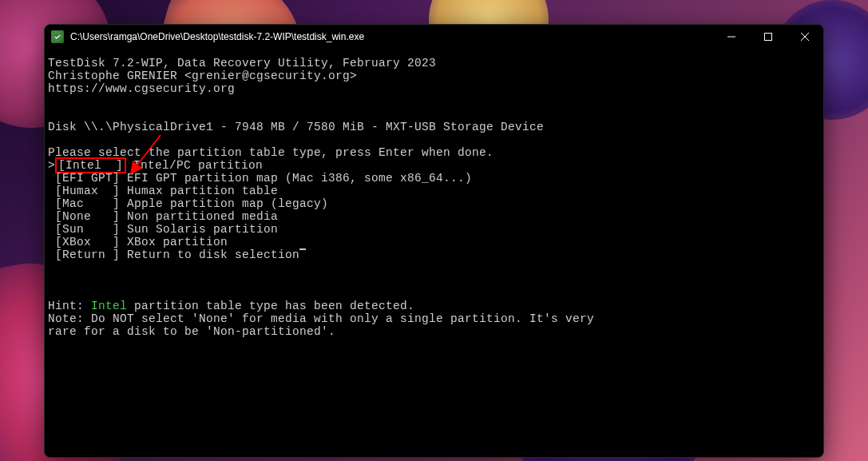 The image size is (868, 461). I want to click on menu-description: Return to disk selection, so click(213, 255).